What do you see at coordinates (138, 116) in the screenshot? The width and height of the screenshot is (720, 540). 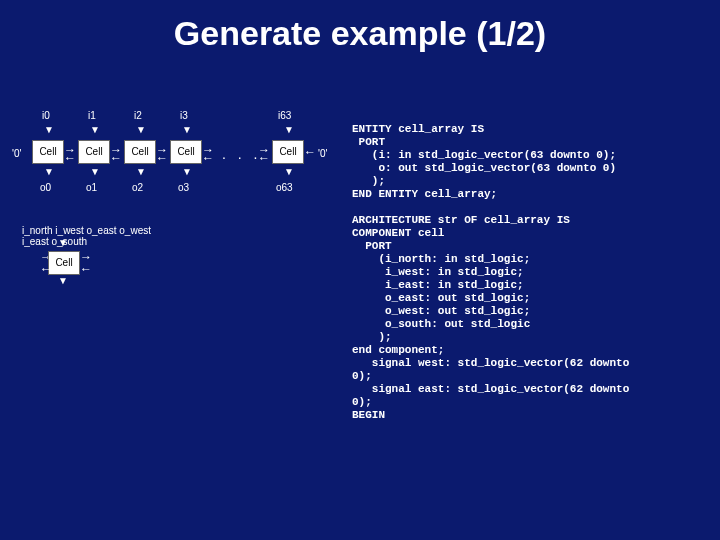 I see `top-label-2: i2` at bounding box center [138, 116].